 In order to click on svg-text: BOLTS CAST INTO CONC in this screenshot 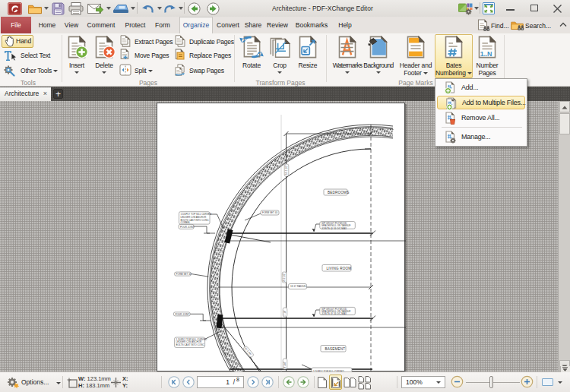, I will do `click(191, 345)`.